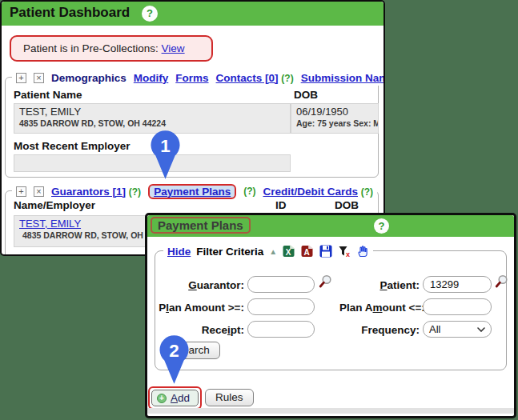  I want to click on patient-name-label: Patient Name, so click(48, 94).